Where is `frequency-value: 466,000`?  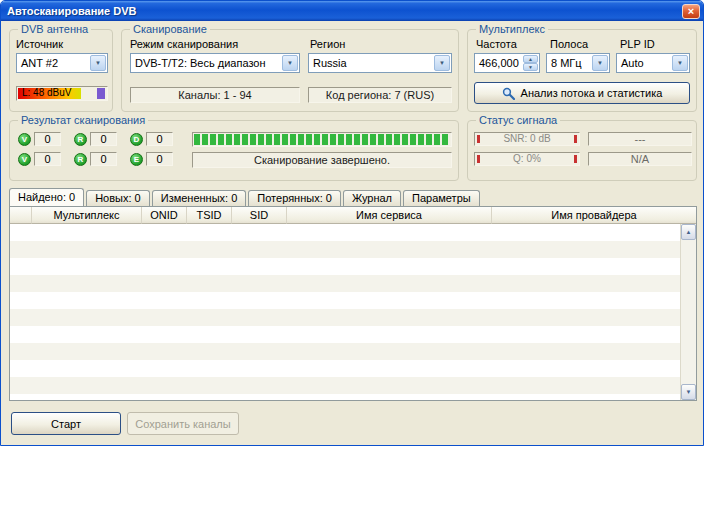
frequency-value: 466,000 is located at coordinates (499, 63).